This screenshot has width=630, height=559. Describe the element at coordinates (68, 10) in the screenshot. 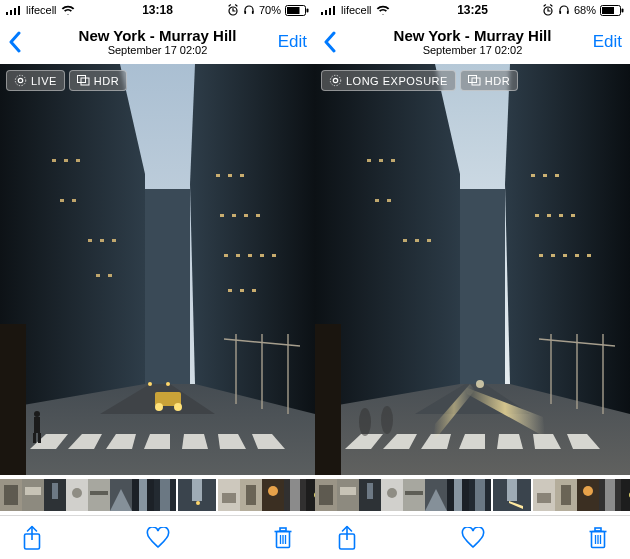

I see `wifi-icon` at that location.